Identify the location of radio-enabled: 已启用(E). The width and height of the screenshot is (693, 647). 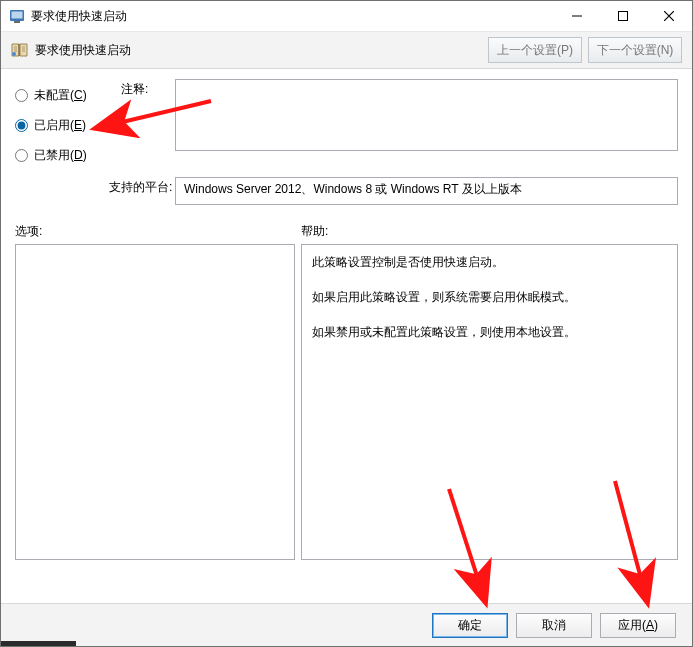
(68, 125).